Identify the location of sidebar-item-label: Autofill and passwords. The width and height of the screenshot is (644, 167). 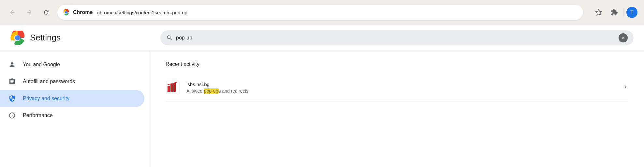
(49, 82).